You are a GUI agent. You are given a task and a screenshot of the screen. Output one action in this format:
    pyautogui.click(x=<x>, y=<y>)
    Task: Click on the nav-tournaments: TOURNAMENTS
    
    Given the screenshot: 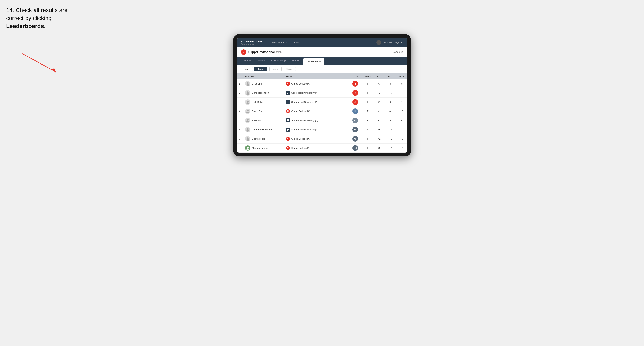 What is the action you would take?
    pyautogui.click(x=278, y=42)
    